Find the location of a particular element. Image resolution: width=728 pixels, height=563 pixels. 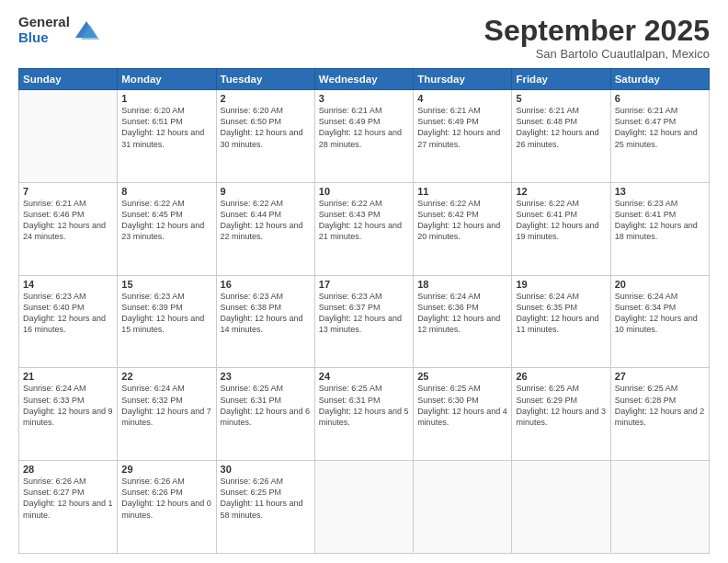

day-info: Sunrise: 6:23 AMSunset: 6:37 PMDaylight:… is located at coordinates (364, 313).